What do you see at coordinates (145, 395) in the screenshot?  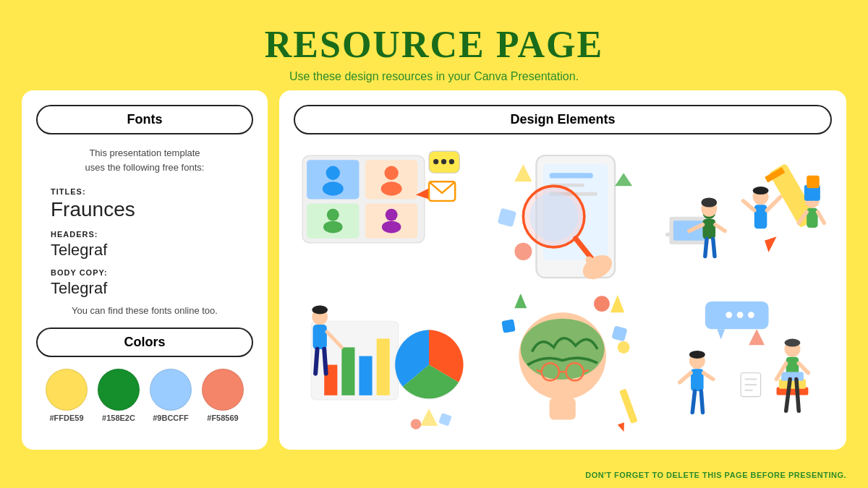 I see `color-swatches: #FFDE59 #158E2C #9BCCFF #F58569` at bounding box center [145, 395].